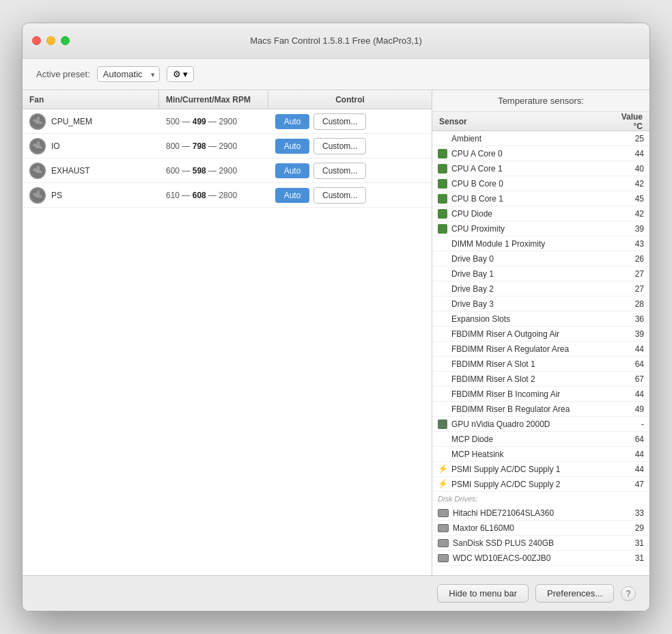  I want to click on sensor-name: FBDIMM Riser A Slot 1, so click(493, 364).